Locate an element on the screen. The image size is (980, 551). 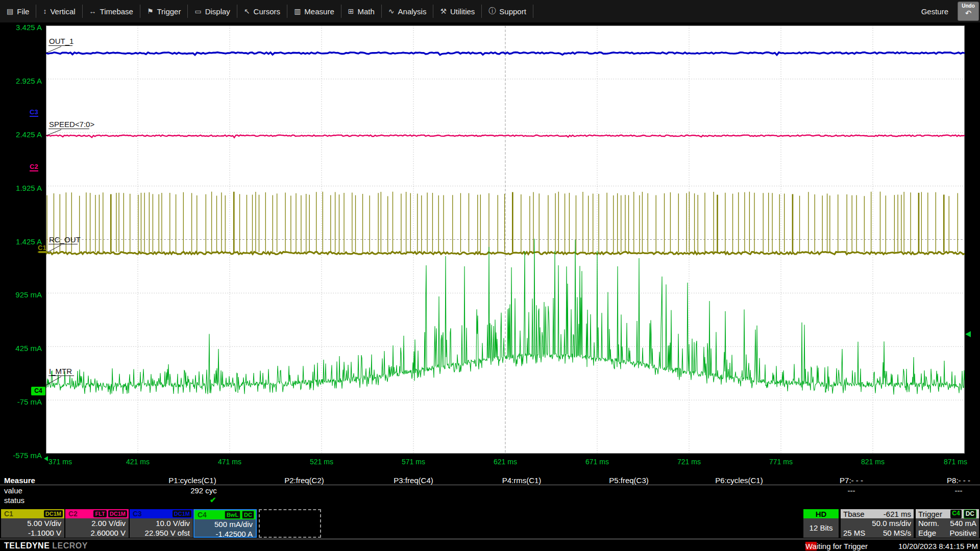
empty-channel-slot is located at coordinates (290, 523).